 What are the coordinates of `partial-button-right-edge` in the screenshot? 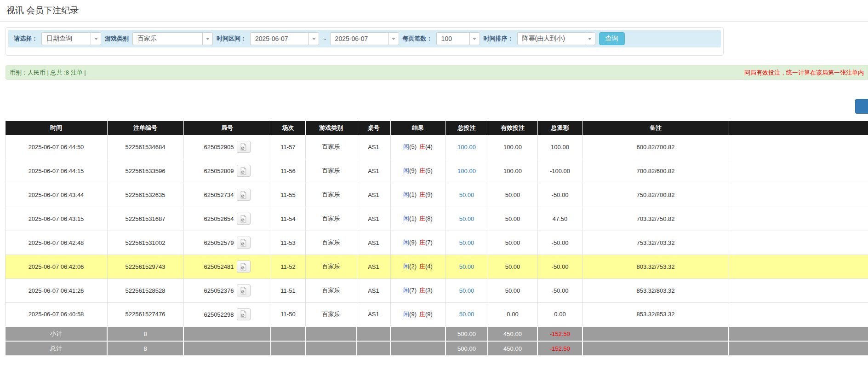 It's located at (862, 106).